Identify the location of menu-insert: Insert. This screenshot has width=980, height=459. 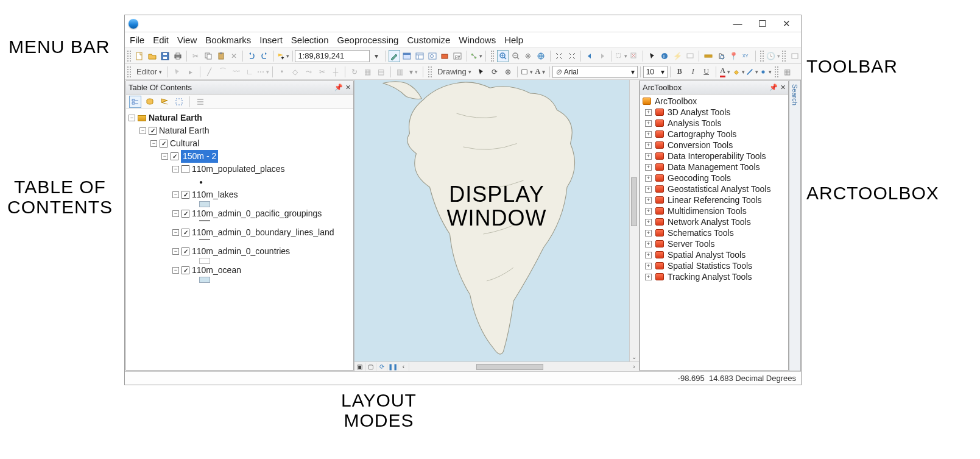
(271, 40).